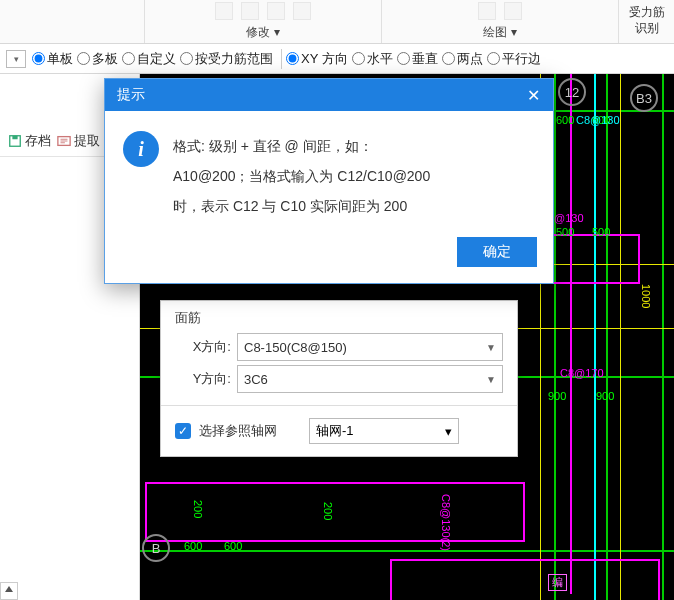 Image resolution: width=674 pixels, height=600 pixels. What do you see at coordinates (317, 59) in the screenshot?
I see `radio-xy: XY 方向` at bounding box center [317, 59].